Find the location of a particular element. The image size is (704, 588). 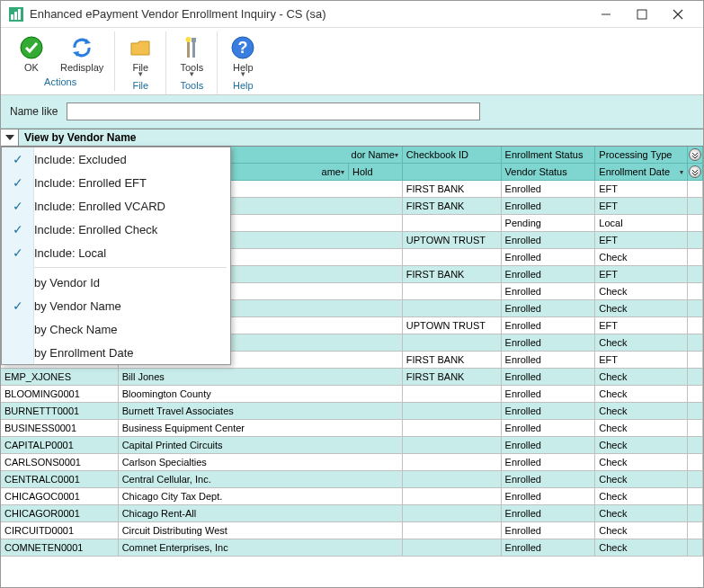

header-row2-blank is located at coordinates (452, 173).